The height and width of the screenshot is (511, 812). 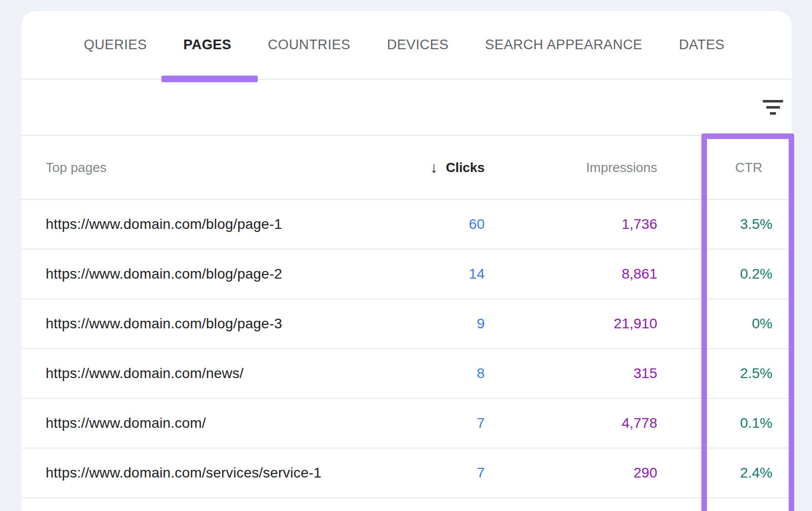 What do you see at coordinates (407, 424) in the screenshot?
I see `table-row: https://www.domain.com/ 7 4,778 0.1%` at bounding box center [407, 424].